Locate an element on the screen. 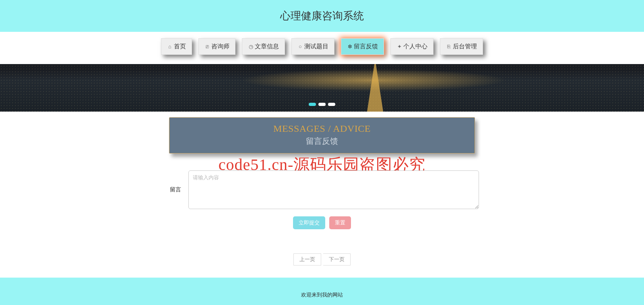 The height and width of the screenshot is (305, 644). nav-counselor-label: 咨询师 is located at coordinates (221, 47).